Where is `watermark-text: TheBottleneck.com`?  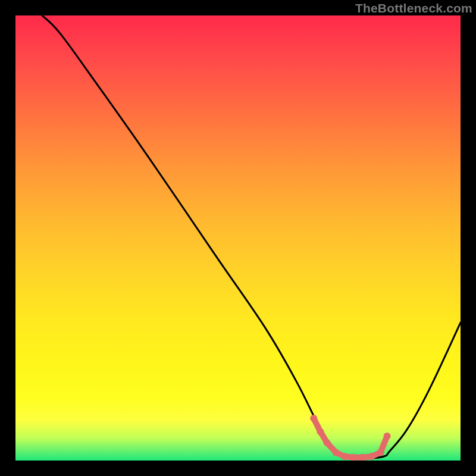 watermark-text: TheBottleneck.com is located at coordinates (414, 8).